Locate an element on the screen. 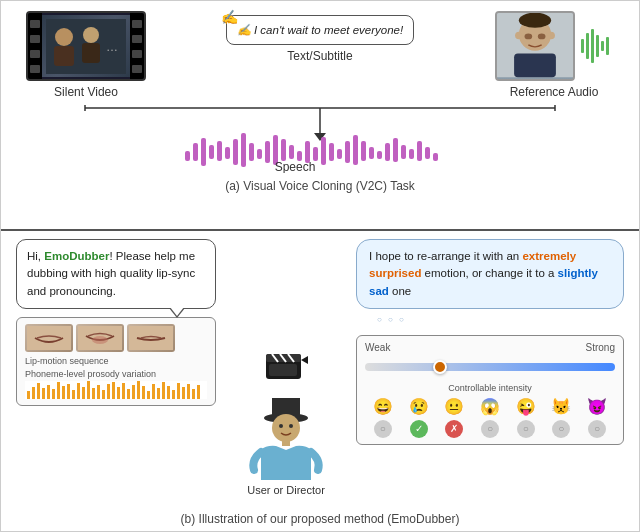 Image resolution: width=640 pixels, height=532 pixels. intensity-header: Weak Strong is located at coordinates (490, 348).